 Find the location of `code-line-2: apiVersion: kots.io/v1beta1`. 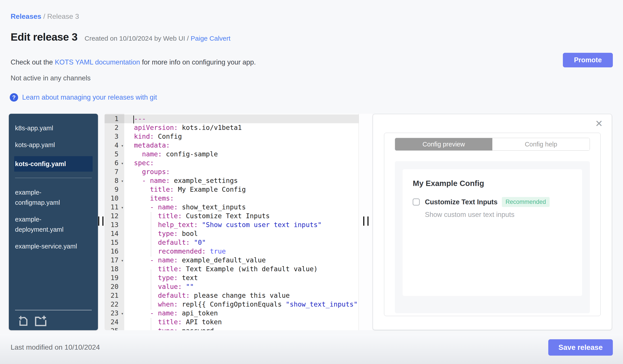

code-line-2: apiVersion: kots.io/v1beta1 is located at coordinates (241, 128).